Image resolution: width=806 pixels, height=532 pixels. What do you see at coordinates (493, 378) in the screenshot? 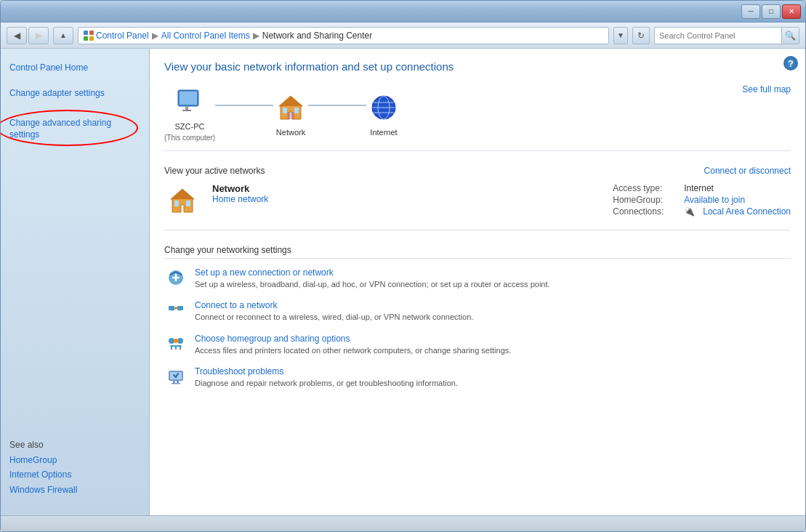
I see `action-text-3: Troubleshoot problems Diagnose and repai…` at bounding box center [493, 378].